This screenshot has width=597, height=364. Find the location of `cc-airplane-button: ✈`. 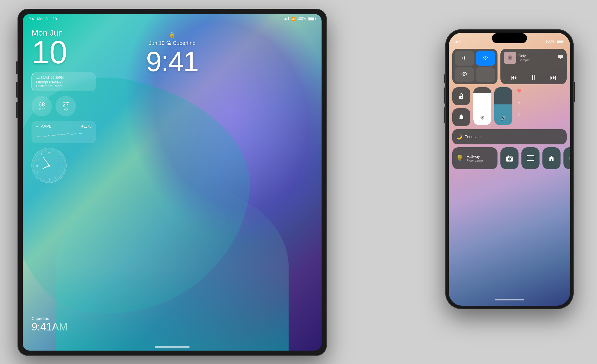

cc-airplane-button: ✈ is located at coordinates (465, 58).